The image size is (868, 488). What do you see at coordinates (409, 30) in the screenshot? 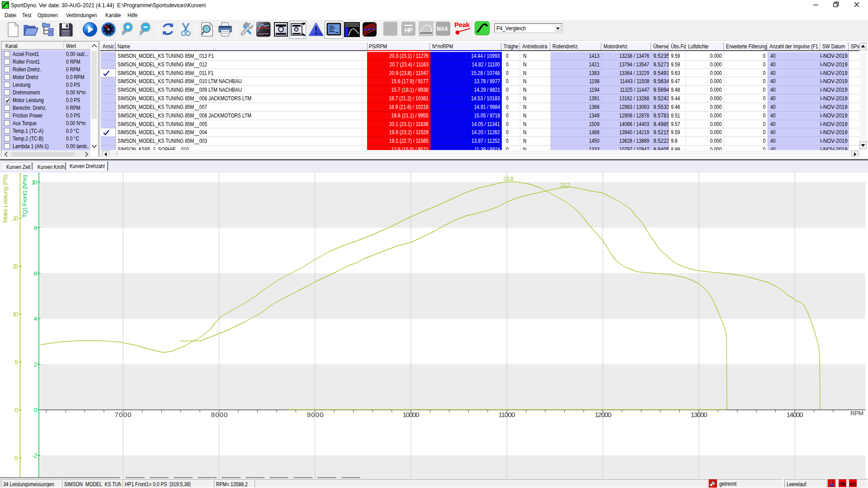
I see `svg-text: HP` at bounding box center [409, 30].